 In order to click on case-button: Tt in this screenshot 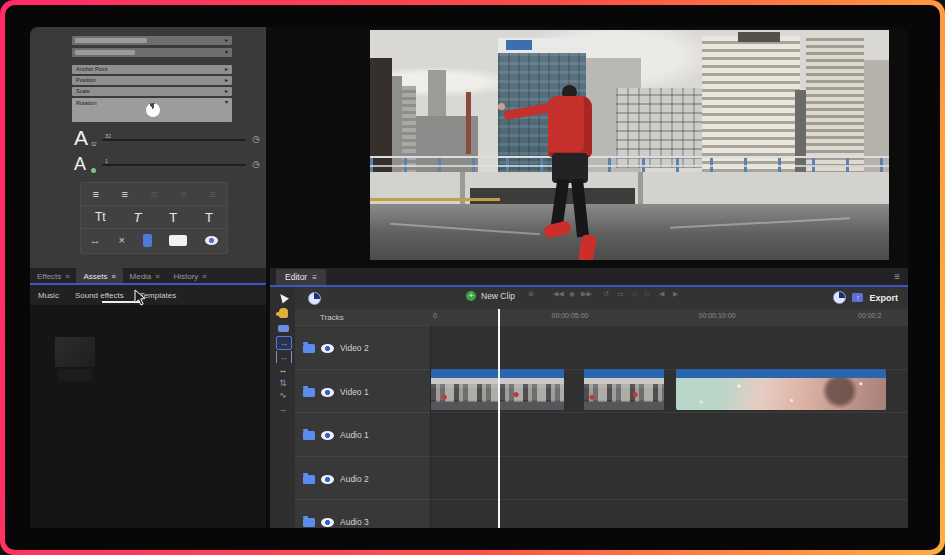, I will do `click(100, 217)`.